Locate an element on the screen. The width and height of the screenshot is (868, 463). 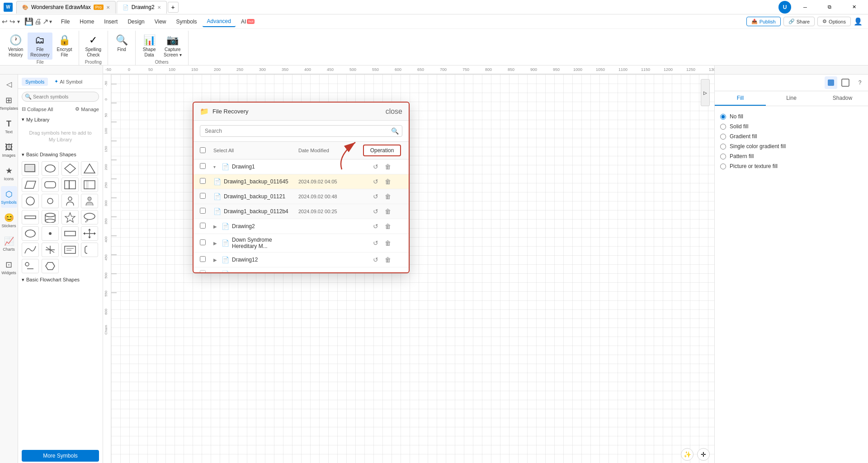
collapse-all-button: ⊟ Collapse All is located at coordinates (37, 109).